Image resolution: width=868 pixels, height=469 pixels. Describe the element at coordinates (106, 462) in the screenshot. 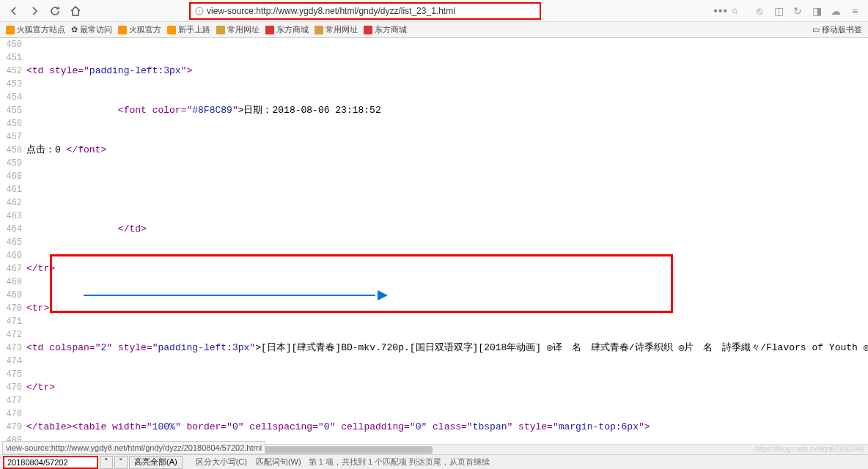

I see `chevron-up-icon: ˄` at that location.